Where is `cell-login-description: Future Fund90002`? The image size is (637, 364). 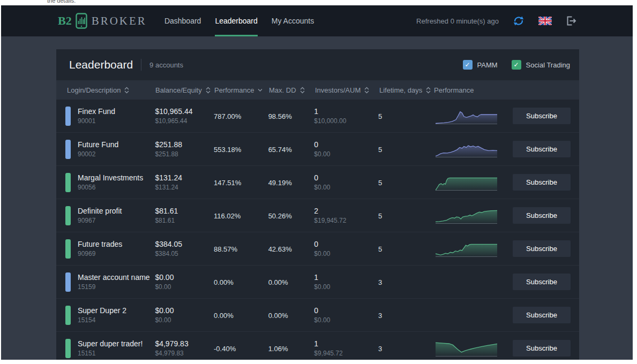
cell-login-description: Future Fund90002 is located at coordinates (106, 149).